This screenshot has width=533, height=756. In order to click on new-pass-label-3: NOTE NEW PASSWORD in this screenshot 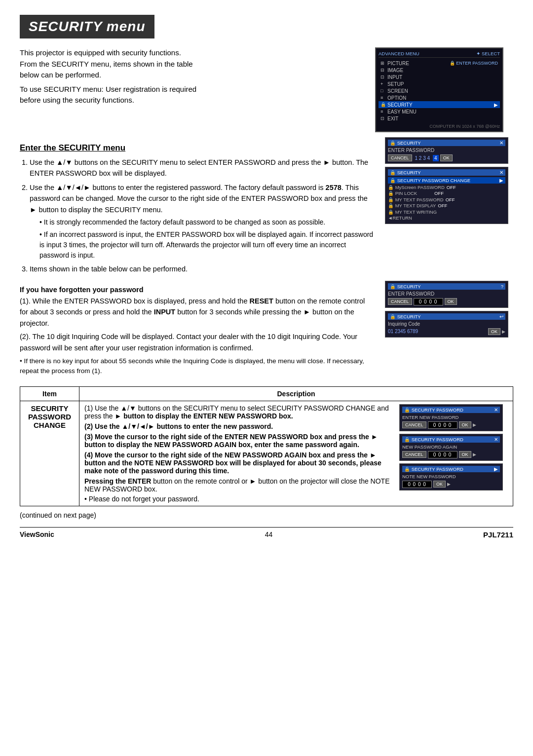, I will do `click(451, 477)`.